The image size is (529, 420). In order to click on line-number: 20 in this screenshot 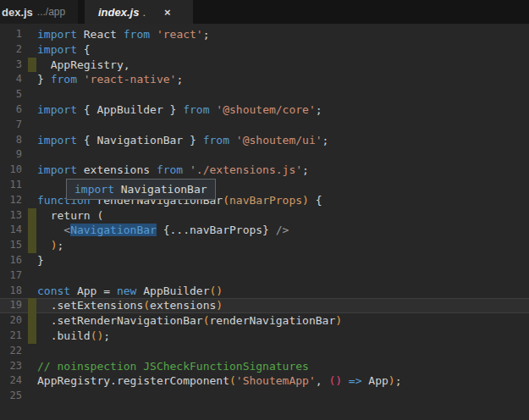, I will do `click(11, 321)`.